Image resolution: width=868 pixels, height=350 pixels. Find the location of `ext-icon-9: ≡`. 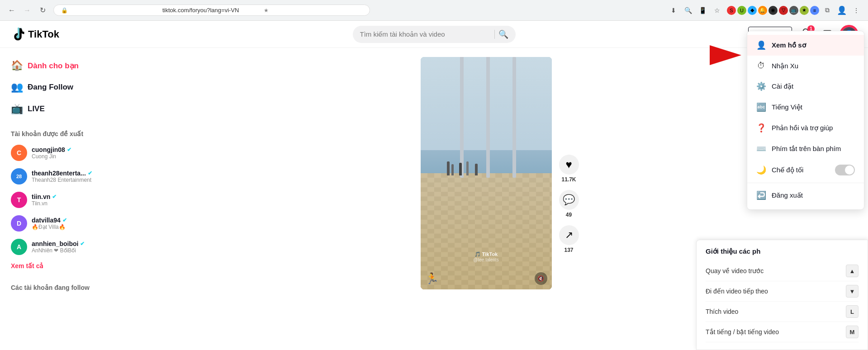

ext-icon-9: ≡ is located at coordinates (815, 10).